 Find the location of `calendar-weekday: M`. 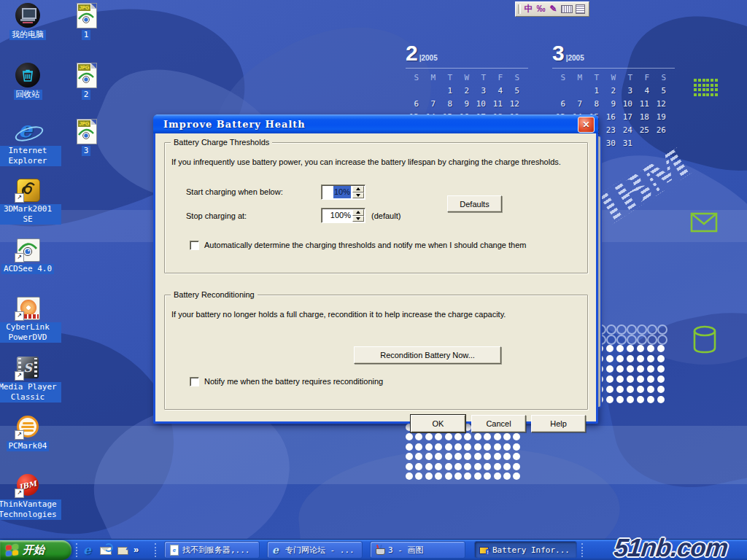

calendar-weekday: M is located at coordinates (578, 77).